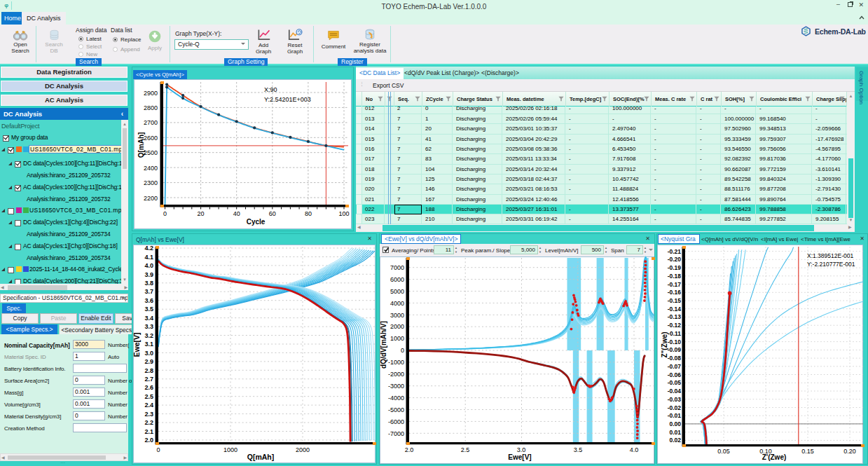 The width and height of the screenshot is (868, 466). I want to click on svg-text: Y:-2.210777E-001, so click(831, 264).